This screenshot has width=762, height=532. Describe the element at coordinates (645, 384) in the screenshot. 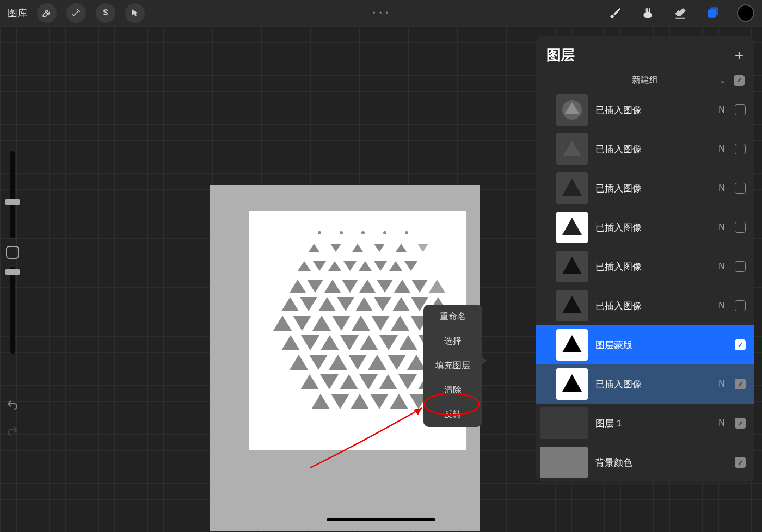

I see `layer-row: 已插入图像 N ✓` at that location.